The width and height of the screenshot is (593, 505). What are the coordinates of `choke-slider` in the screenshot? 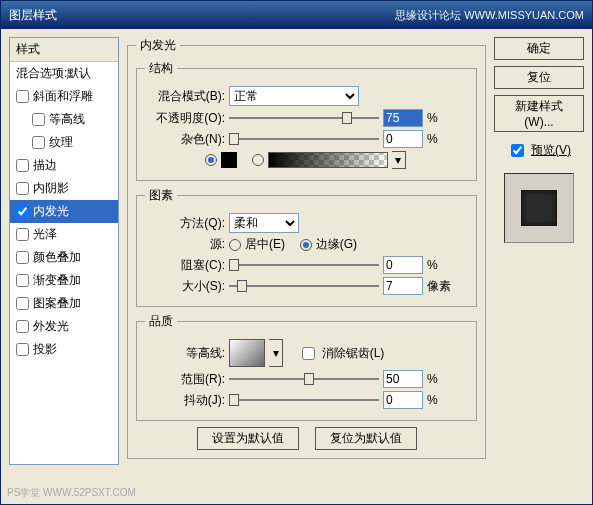 It's located at (304, 265).